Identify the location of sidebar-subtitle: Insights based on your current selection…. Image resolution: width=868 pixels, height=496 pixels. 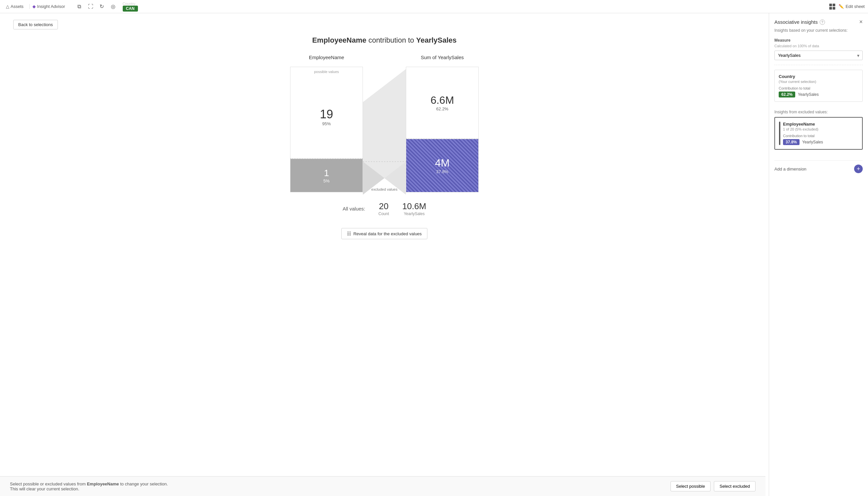
(818, 30).